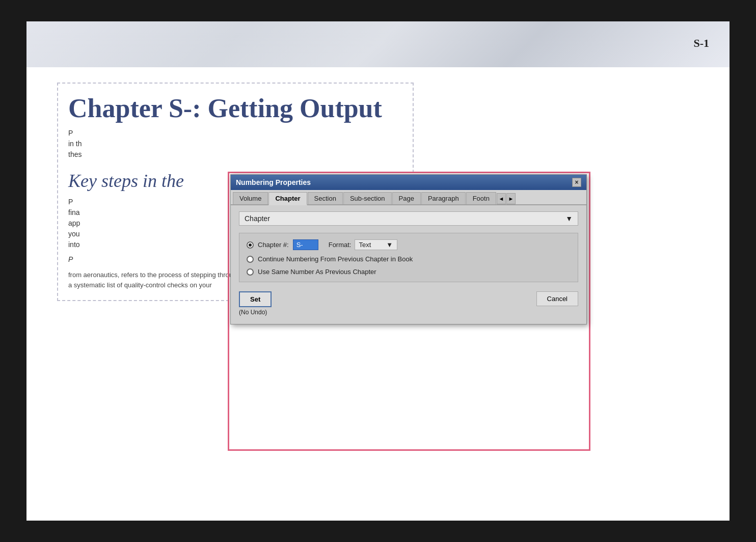  What do you see at coordinates (409, 265) in the screenshot?
I see `dialog-body: Chapter ▼ Chapter #: Format: Text ▼` at bounding box center [409, 265].